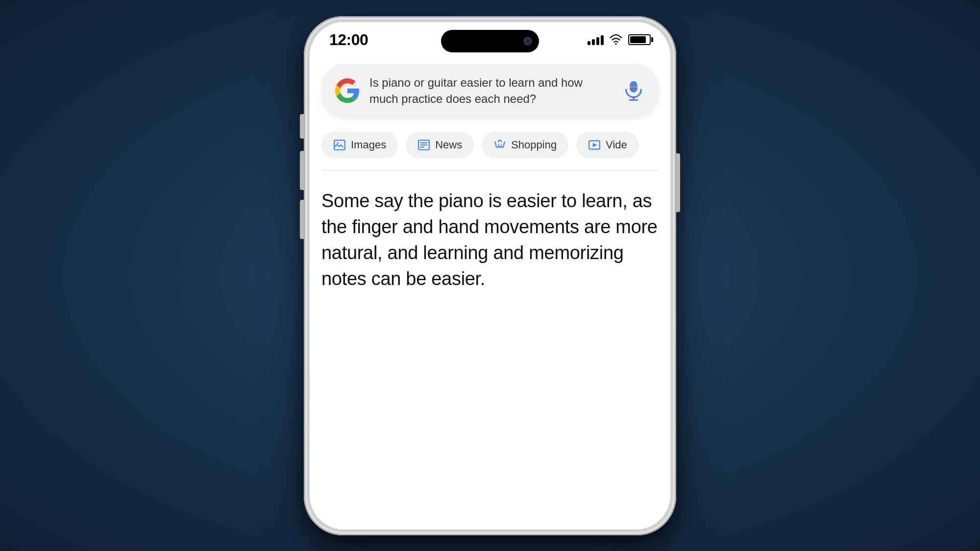 The width and height of the screenshot is (980, 551). Describe the element at coordinates (608, 145) in the screenshot. I see `filter-tab-videos: Vide` at that location.